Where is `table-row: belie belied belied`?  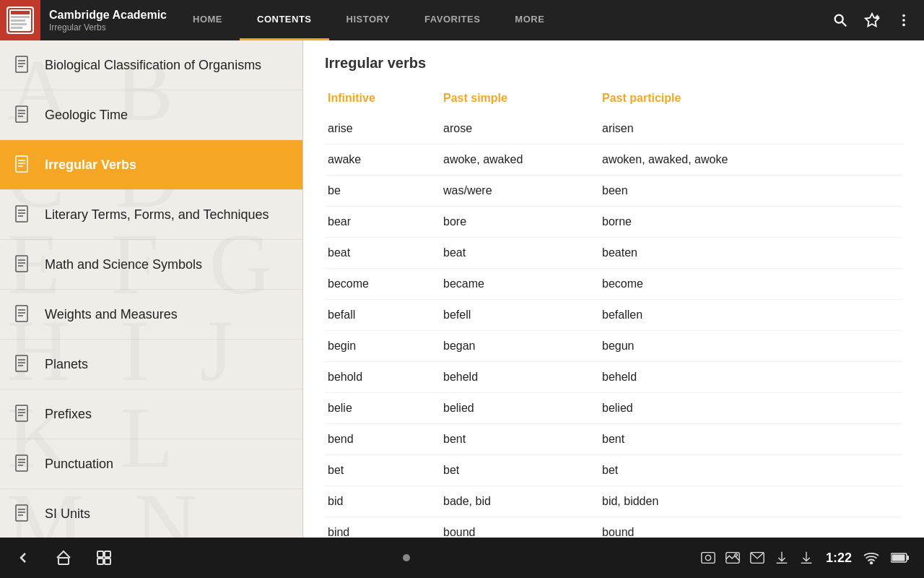 table-row: belie belied belied is located at coordinates (614, 409).